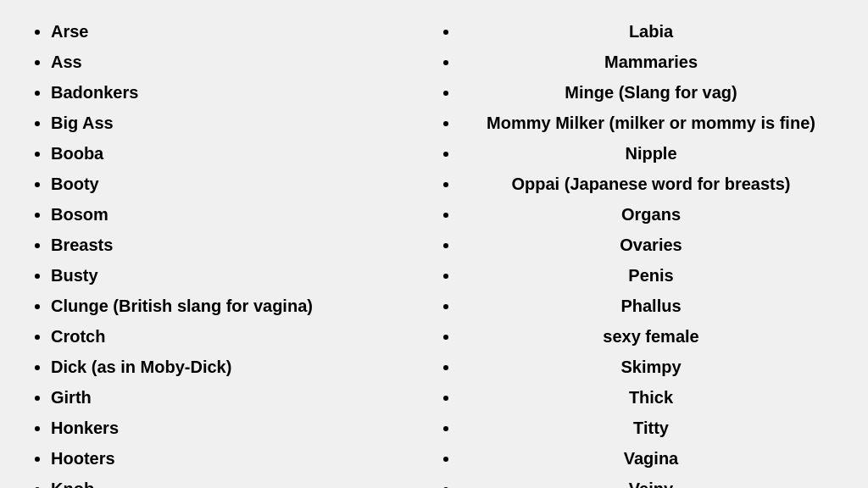  What do you see at coordinates (242, 367) in the screenshot?
I see `list-item: Dick (as in Moby-Dick)` at bounding box center [242, 367].